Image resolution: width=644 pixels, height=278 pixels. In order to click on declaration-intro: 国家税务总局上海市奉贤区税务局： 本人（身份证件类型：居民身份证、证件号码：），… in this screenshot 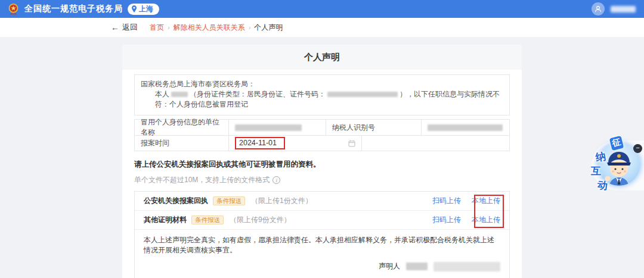, I will do `click(322, 95)`.